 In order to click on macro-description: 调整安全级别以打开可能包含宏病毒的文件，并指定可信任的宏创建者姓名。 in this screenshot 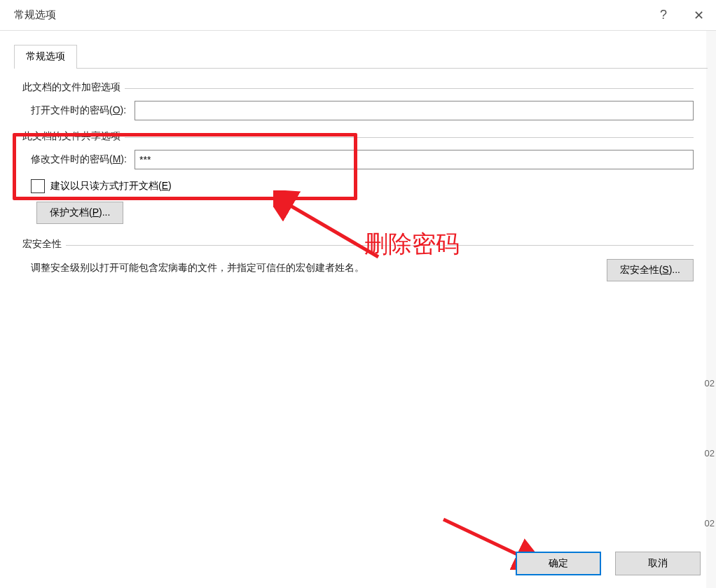, I will do `click(312, 266)`.